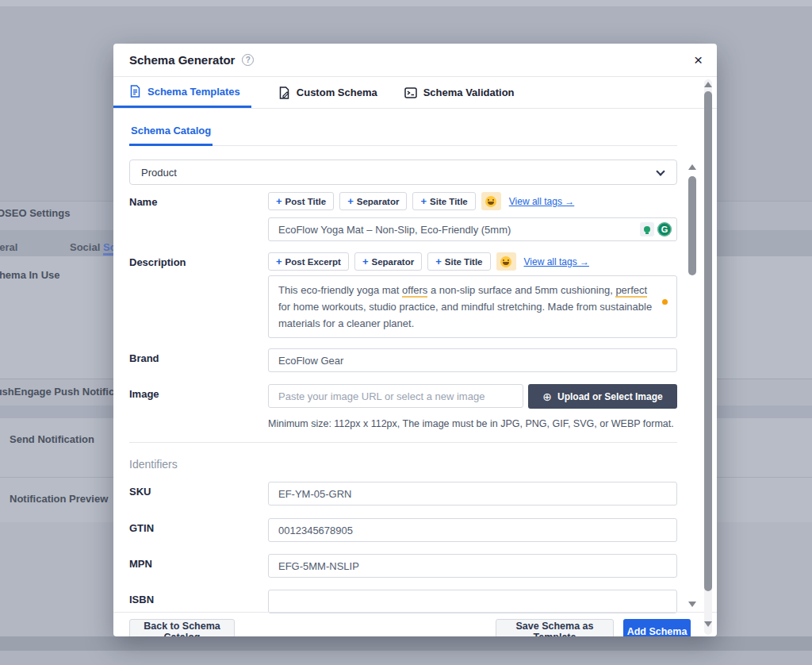 The image size is (812, 665). Describe the element at coordinates (692, 225) in the screenshot. I see `inner-scrollbar-thumb` at that location.